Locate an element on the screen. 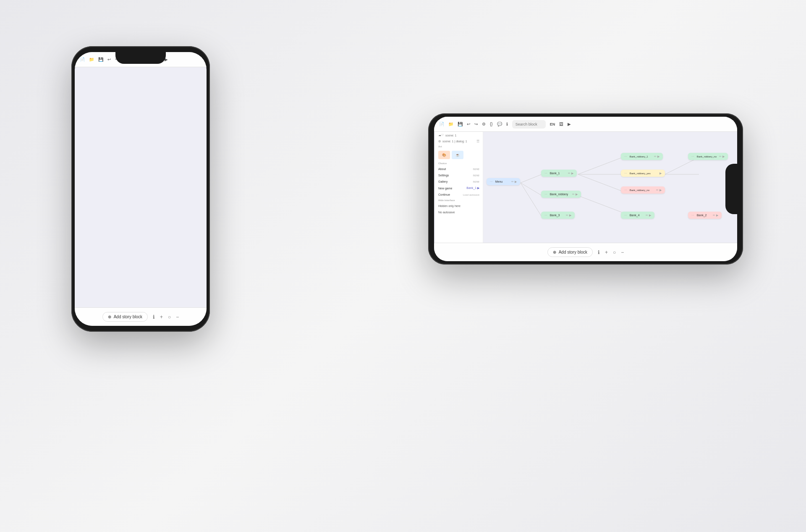 This screenshot has width=806, height=532. phone-portrait-screen: 📄 📁 💾 ↩ ↪ ⚙ {} 💬 EN 🖼 ▶ is located at coordinates (141, 189).